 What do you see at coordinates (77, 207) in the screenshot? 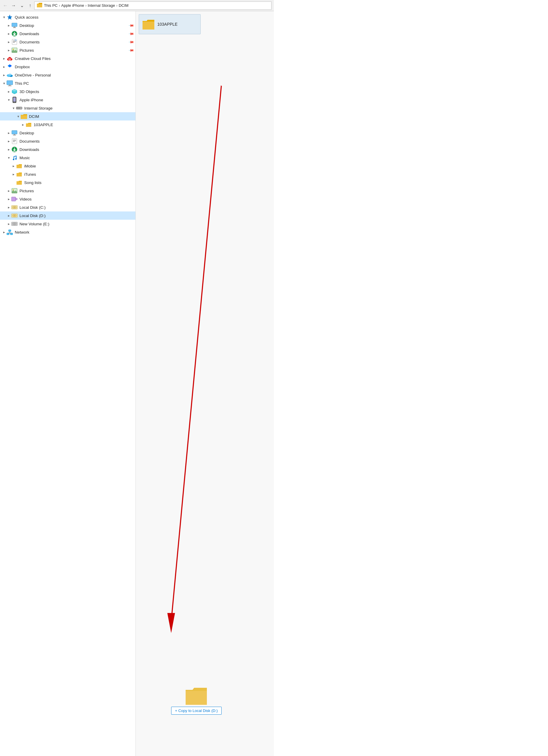
I see `local-c-label: Local Disk (C:)` at bounding box center [77, 207].